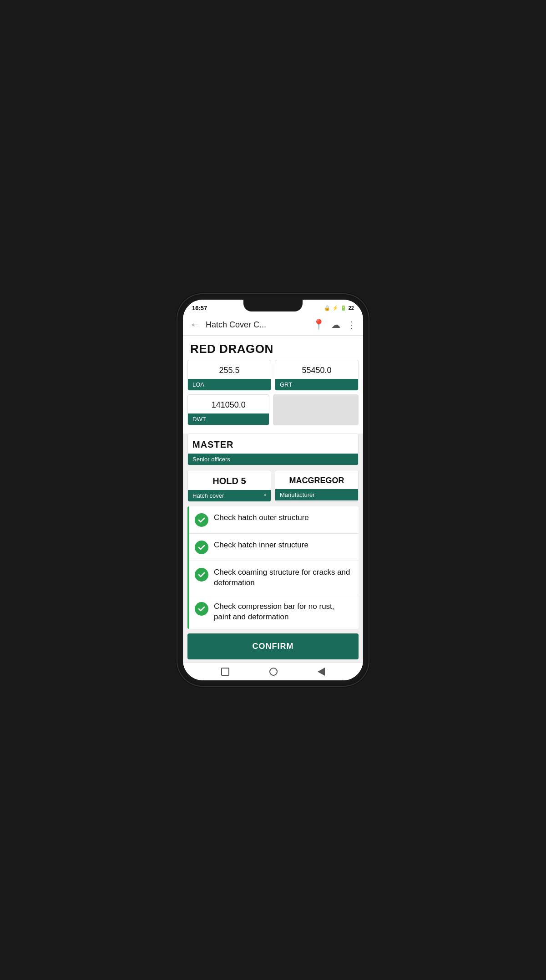 The width and height of the screenshot is (546, 980). I want to click on loa-label: LOA, so click(229, 384).